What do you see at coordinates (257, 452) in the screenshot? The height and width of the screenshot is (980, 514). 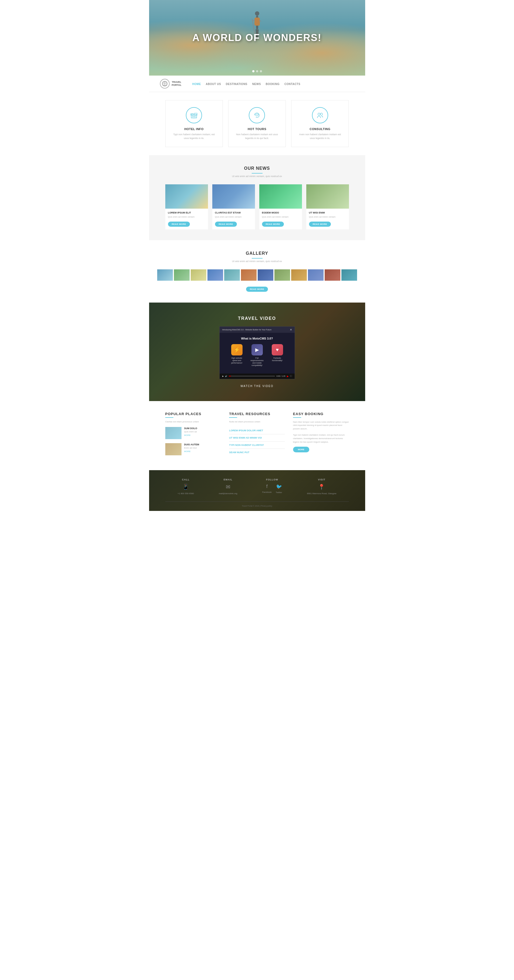 I see `resource-item-4: SEAM NUNC PUT` at bounding box center [257, 452].